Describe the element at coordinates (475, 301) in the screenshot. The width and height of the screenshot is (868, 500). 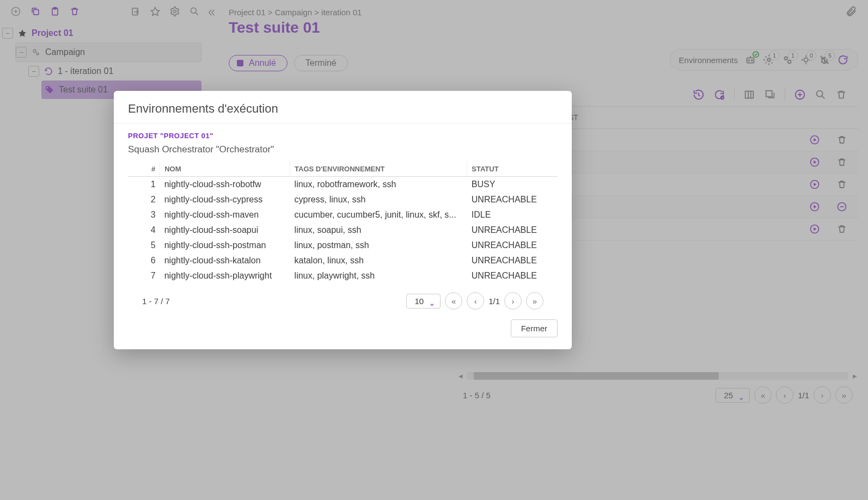
I see `modal-page-prev-button: ‹` at that location.